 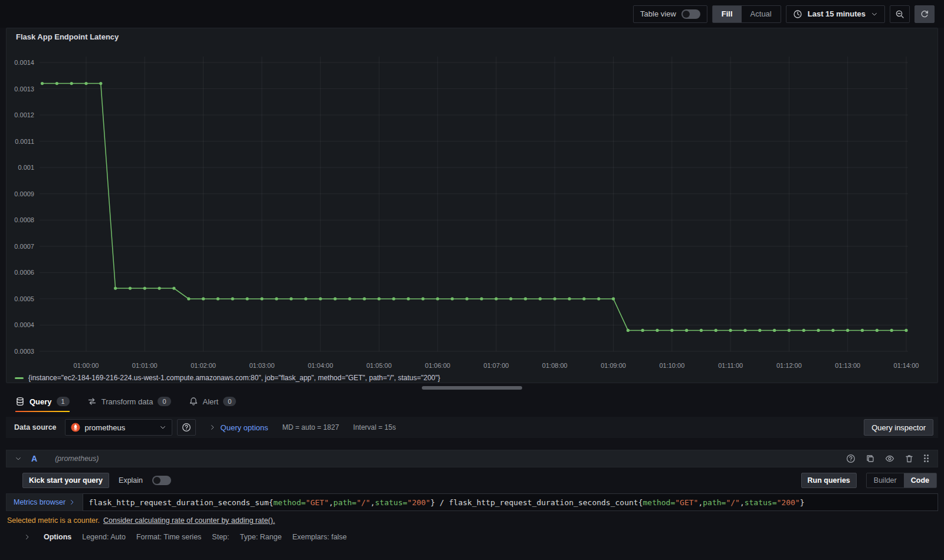 What do you see at coordinates (127, 402) in the screenshot?
I see `tab-transform-label: Transform data` at bounding box center [127, 402].